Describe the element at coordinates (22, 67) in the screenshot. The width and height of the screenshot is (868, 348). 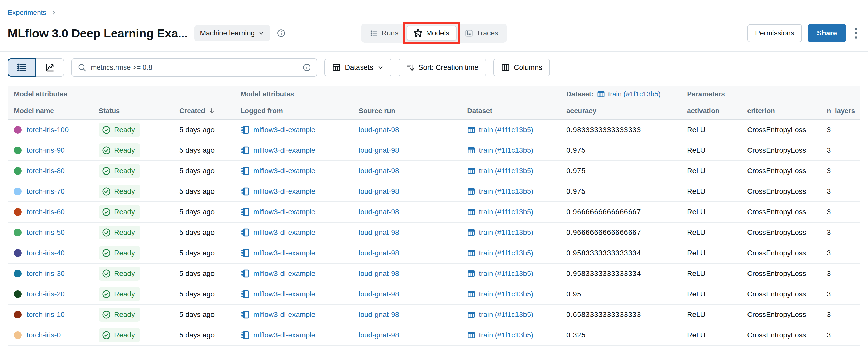
I see `list-view-button` at that location.